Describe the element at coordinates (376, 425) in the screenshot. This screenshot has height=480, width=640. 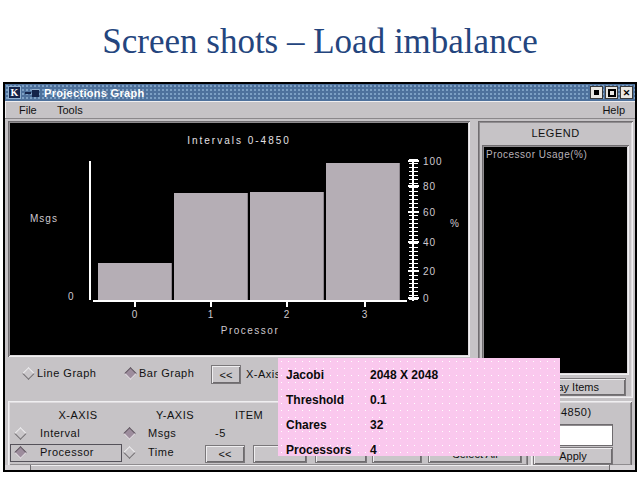
I see `popup-value: 32` at that location.